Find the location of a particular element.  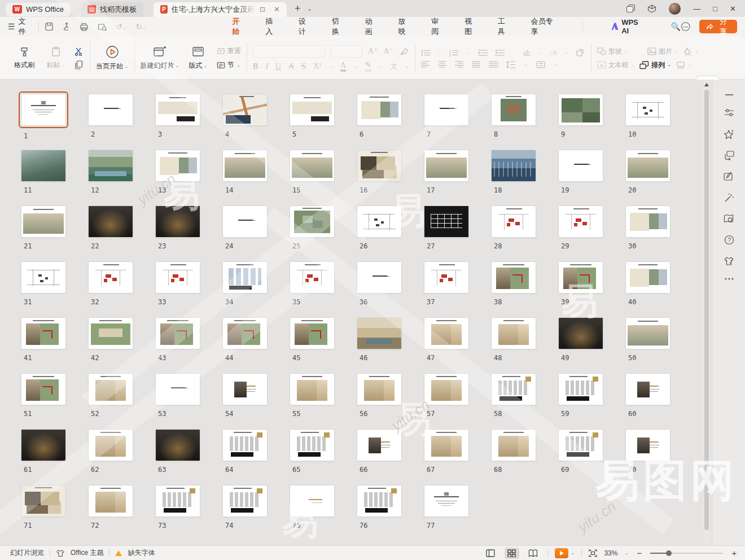

cut-icon is located at coordinates (79, 52).